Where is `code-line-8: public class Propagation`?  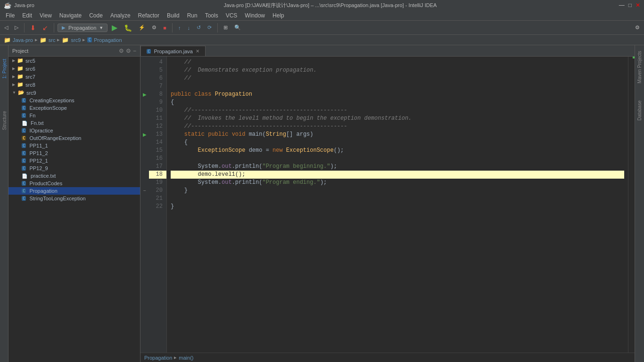 code-line-8: public class Propagation is located at coordinates (397, 94).